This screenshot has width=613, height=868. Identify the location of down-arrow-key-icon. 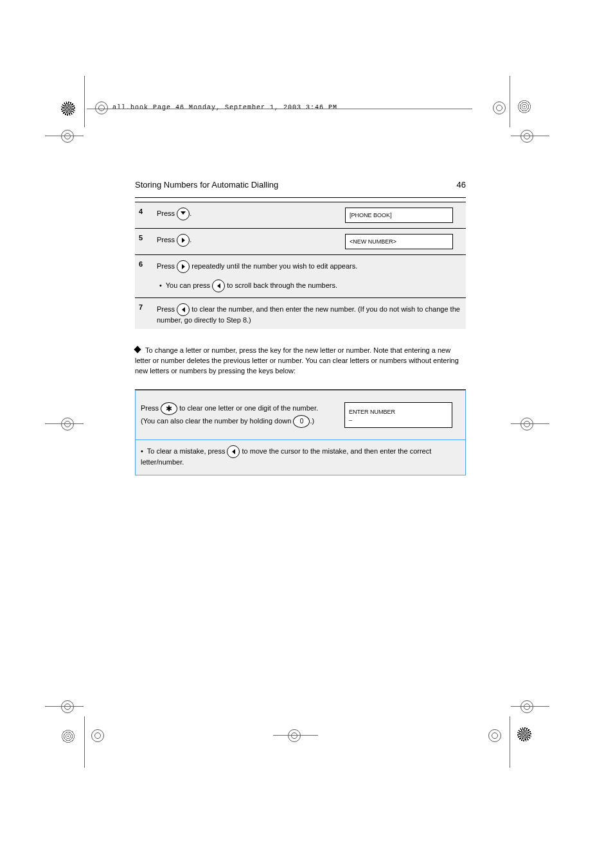
(183, 214).